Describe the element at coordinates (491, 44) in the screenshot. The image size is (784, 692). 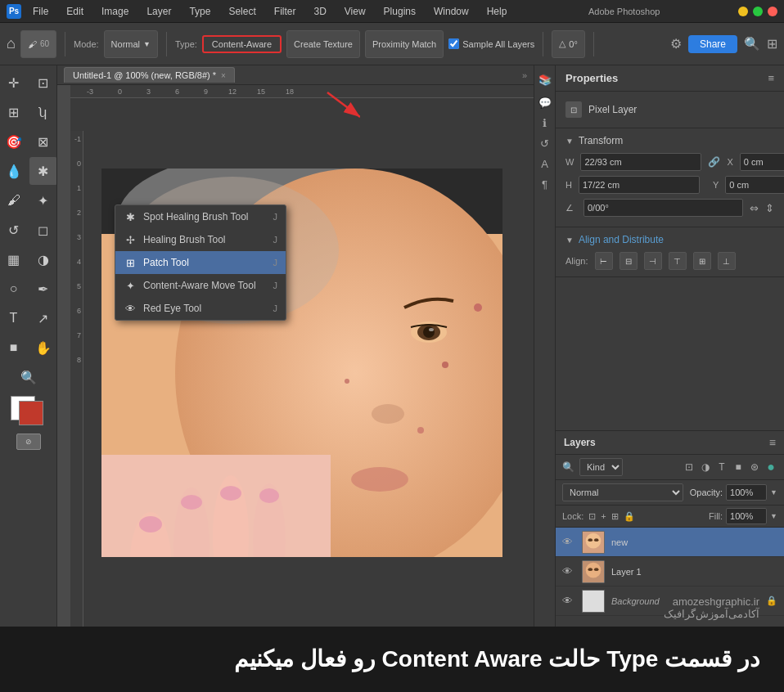
I see `sample-all-layers-checkbox: Sample All Layers` at that location.